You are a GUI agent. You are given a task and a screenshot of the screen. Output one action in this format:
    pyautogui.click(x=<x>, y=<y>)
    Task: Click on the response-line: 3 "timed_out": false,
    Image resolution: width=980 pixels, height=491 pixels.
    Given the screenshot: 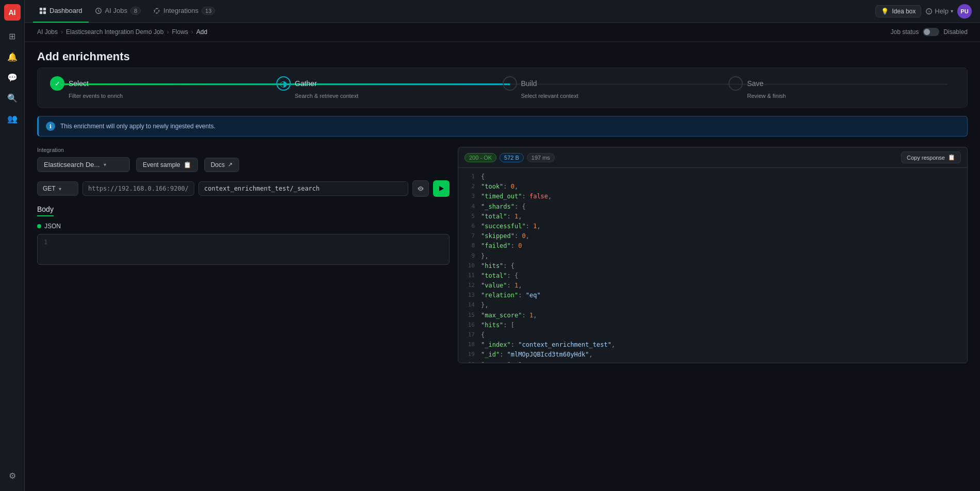 What is the action you would take?
    pyautogui.click(x=712, y=197)
    